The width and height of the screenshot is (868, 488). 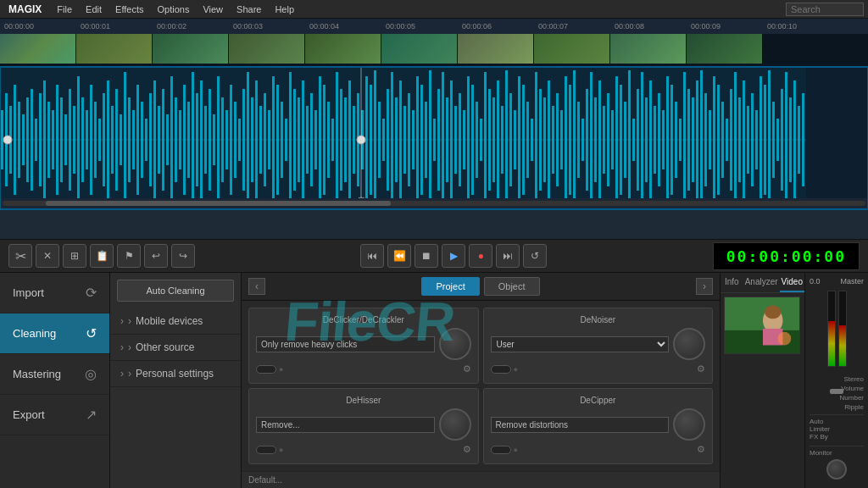 I want to click on vu-right, so click(x=843, y=329).